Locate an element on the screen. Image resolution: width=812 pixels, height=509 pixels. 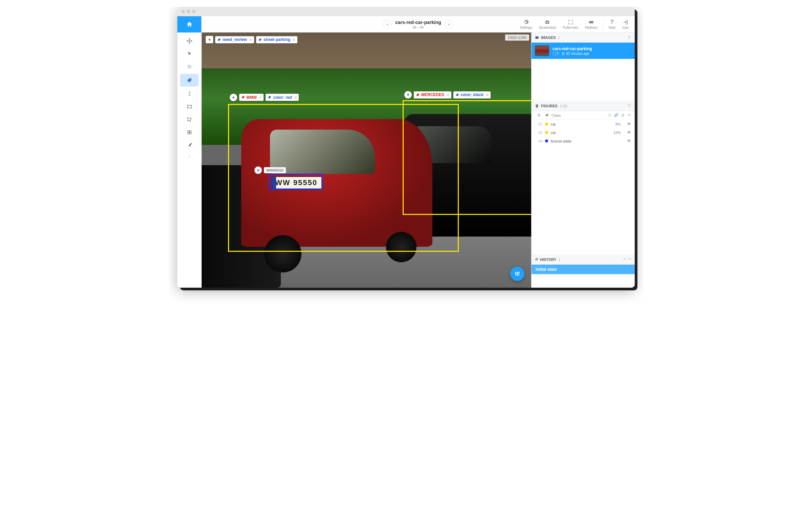
screenshot-button: Screenshot is located at coordinates (547, 24).